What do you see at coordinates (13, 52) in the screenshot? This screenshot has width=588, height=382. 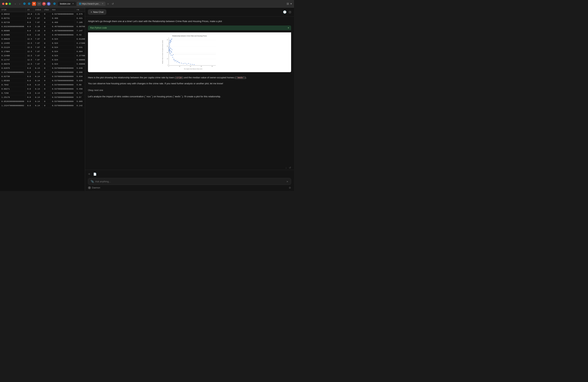 I see `cell-9-0: 0.17004` at bounding box center [13, 52].